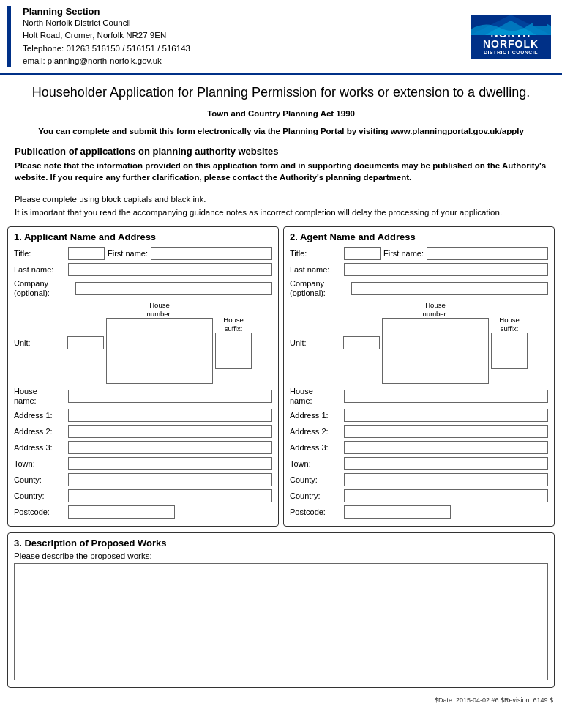 The image size is (562, 728). I want to click on applicant-address3-row: Address 3:, so click(143, 447).